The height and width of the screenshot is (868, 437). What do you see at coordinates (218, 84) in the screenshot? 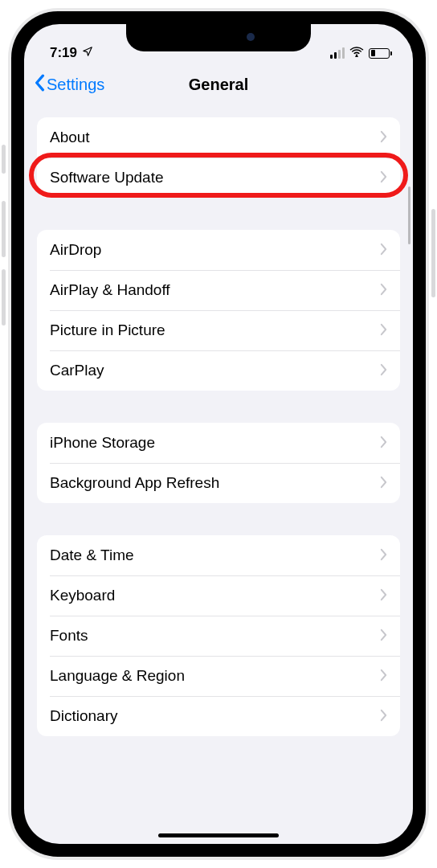
I see `nav-bar: Settings General` at bounding box center [218, 84].